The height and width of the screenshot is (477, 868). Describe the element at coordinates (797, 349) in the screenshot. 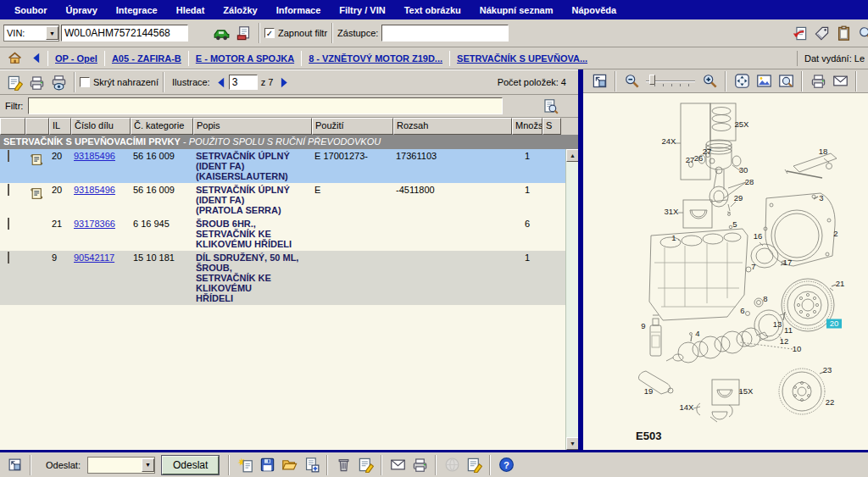

I see `diagram-callout-10: 10` at that location.